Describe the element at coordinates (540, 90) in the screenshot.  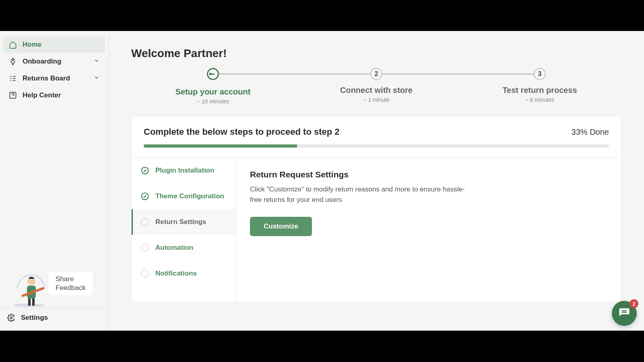
I see `step-title: Test return process` at that location.